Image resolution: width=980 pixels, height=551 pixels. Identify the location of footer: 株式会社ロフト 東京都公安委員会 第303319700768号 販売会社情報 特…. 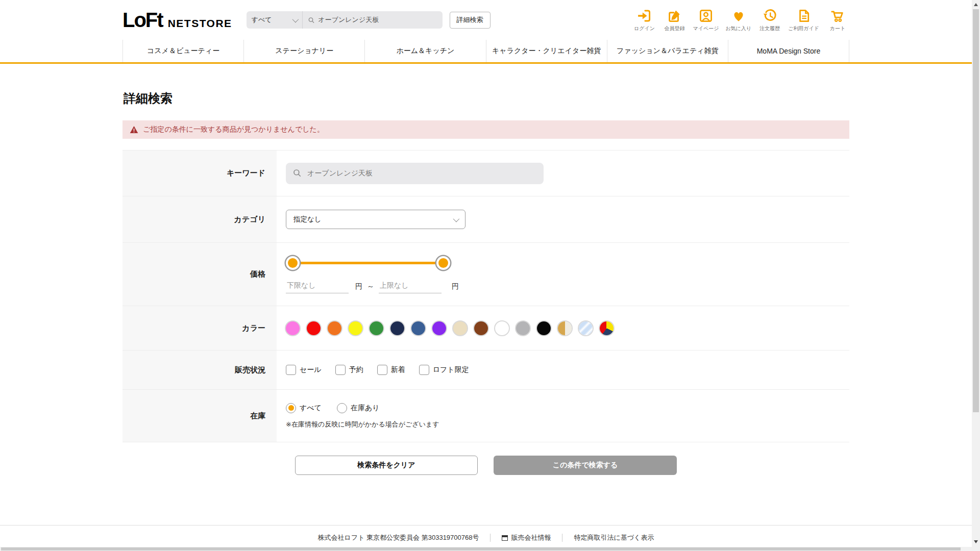
(486, 536).